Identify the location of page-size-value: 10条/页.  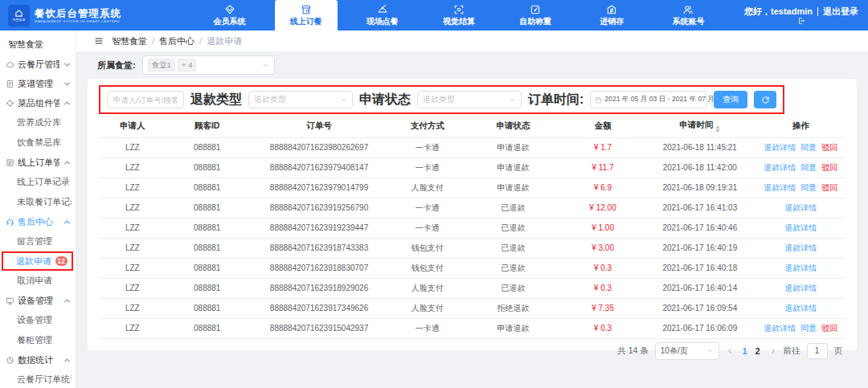
(674, 351).